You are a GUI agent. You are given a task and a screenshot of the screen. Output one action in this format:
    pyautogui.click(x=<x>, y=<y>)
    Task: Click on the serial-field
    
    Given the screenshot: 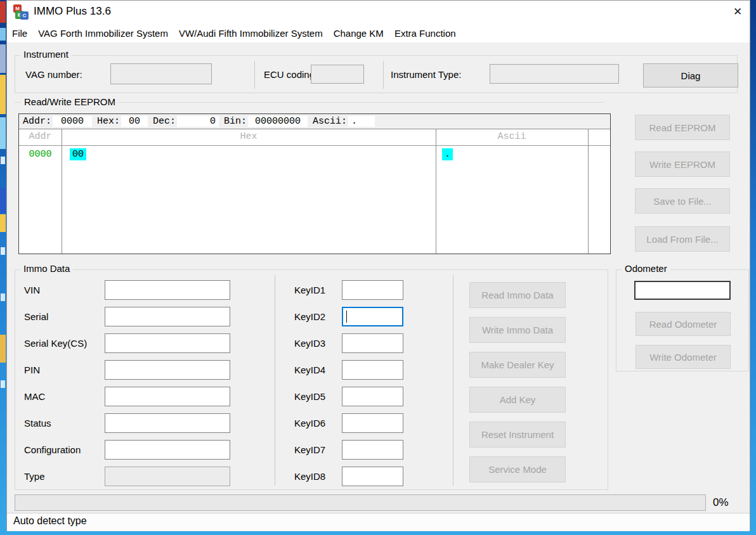 What is the action you would take?
    pyautogui.click(x=167, y=317)
    